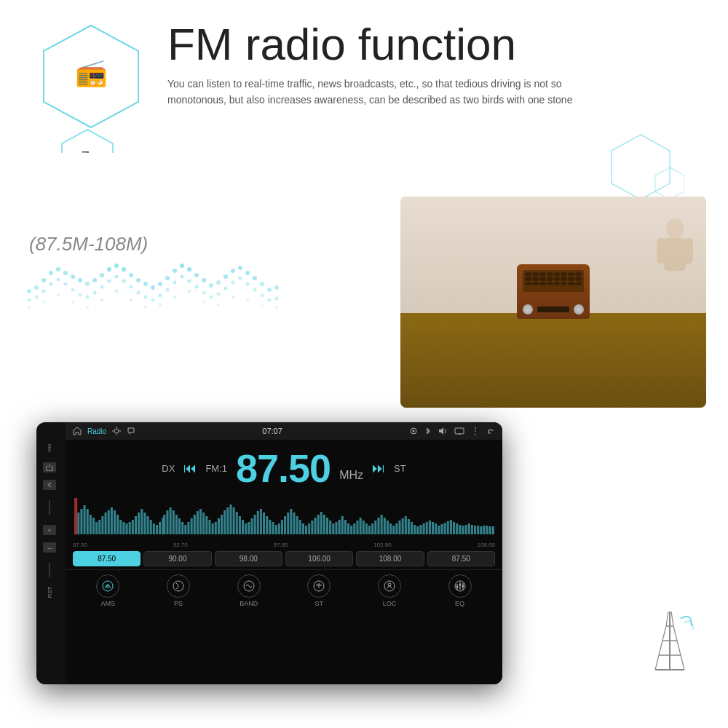  Describe the element at coordinates (379, 469) in the screenshot. I see `next-track-button: ⏭` at that location.